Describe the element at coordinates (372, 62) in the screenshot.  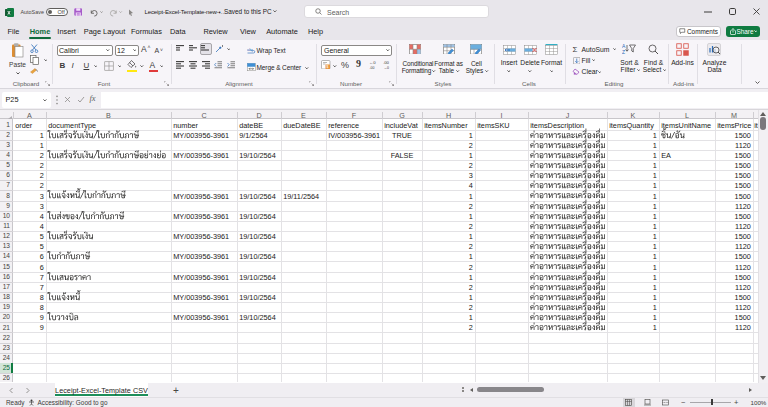
I see `svg-text: ←0` at that location.